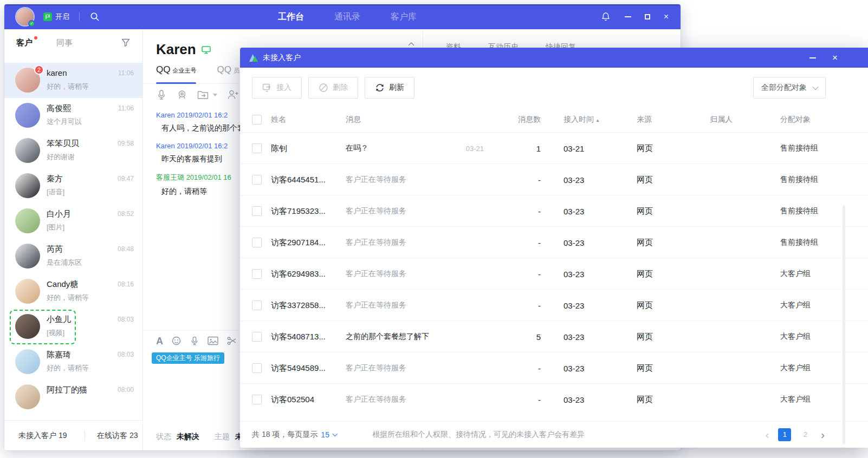 This screenshot has height=458, width=868. What do you see at coordinates (291, 17) in the screenshot?
I see `nav-tab: 工作台` at bounding box center [291, 17].